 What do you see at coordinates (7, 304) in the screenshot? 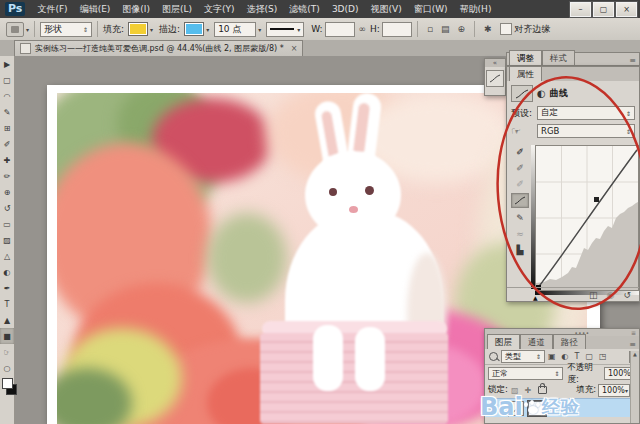
I see `type-tool: T` at bounding box center [7, 304].